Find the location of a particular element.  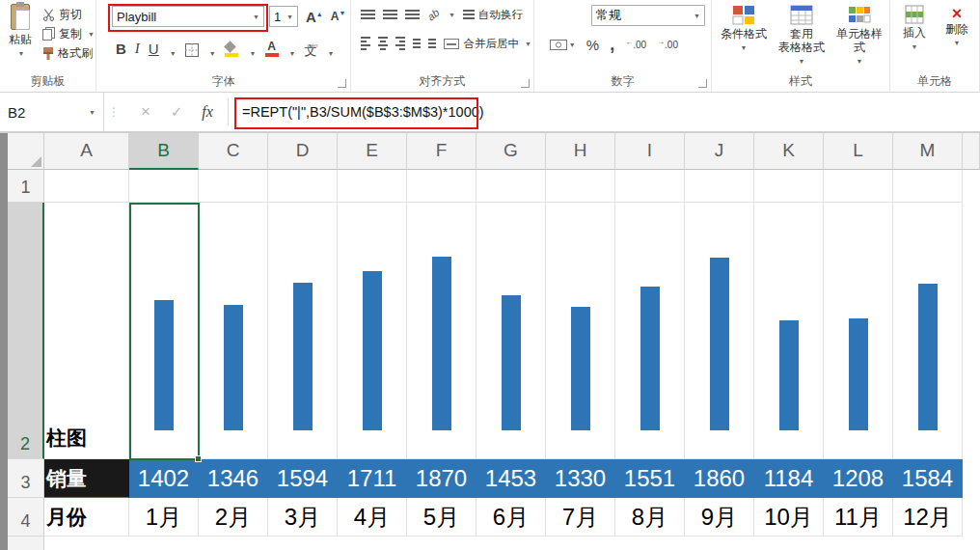

column-header-H: H is located at coordinates (581, 151).